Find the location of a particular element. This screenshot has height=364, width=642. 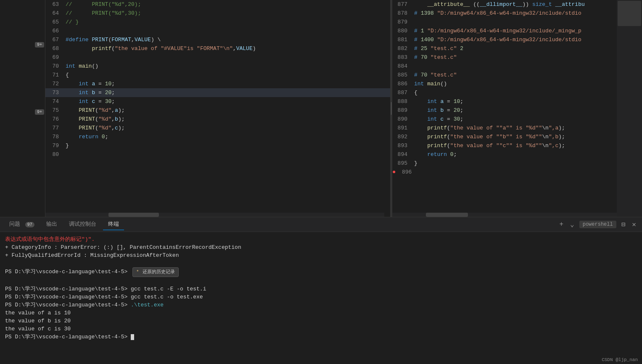

terminal-line-qualified: + FullyQualifiedErrorId : MissingExpress… is located at coordinates (321, 256).